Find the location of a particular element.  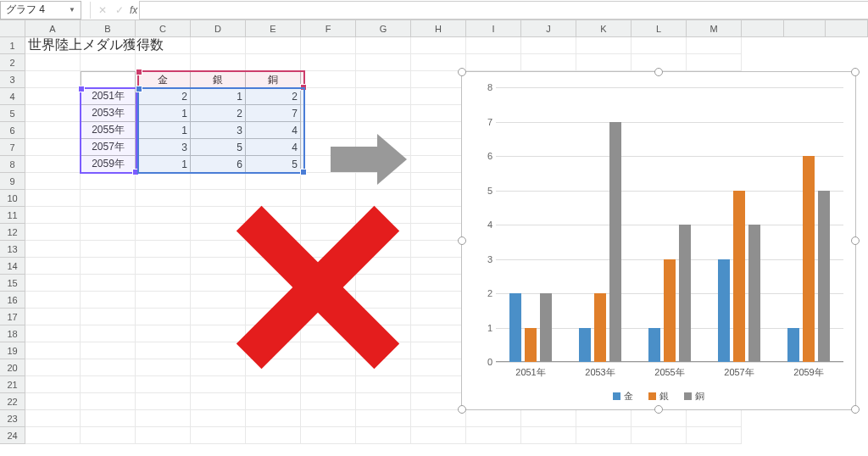

row-header: 19 is located at coordinates (13, 351).